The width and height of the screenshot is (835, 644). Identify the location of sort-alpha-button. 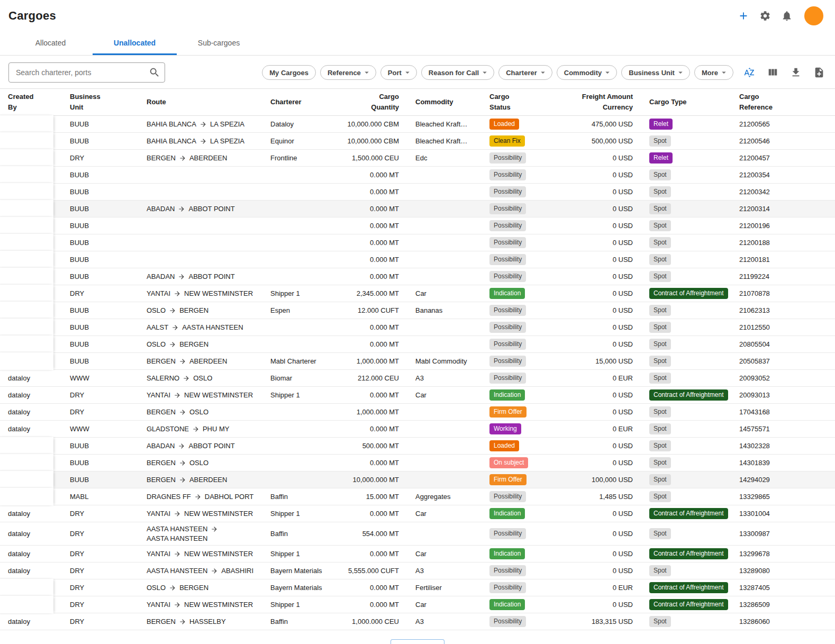
(749, 72).